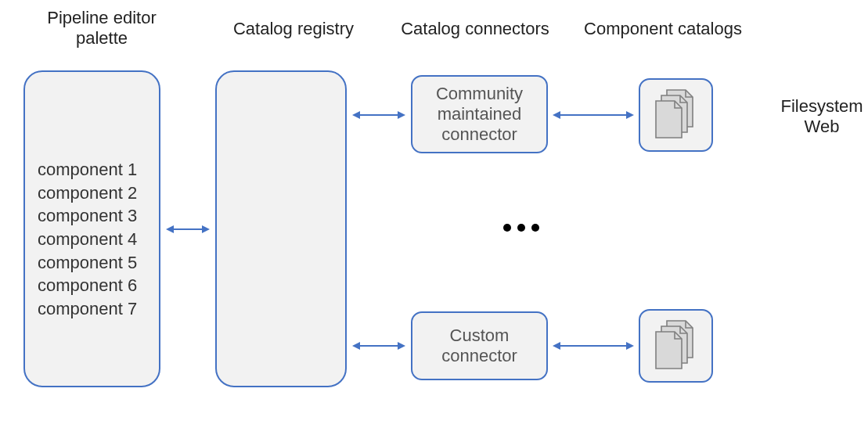  I want to click on list-item: component 4, so click(88, 239).